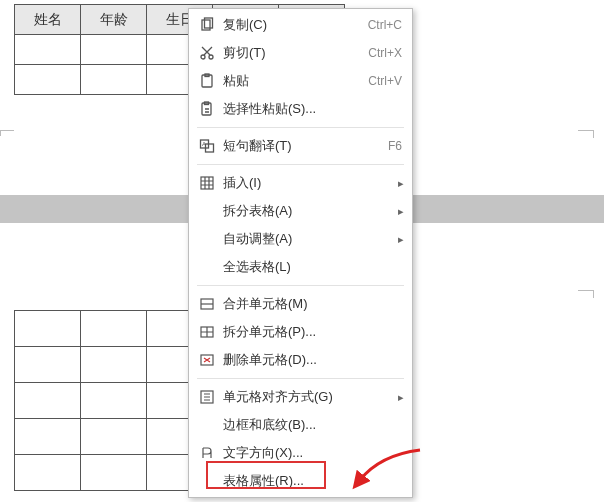 The height and width of the screenshot is (502, 604). Describe the element at coordinates (207, 397) in the screenshot. I see `cell-align-icon` at that location.